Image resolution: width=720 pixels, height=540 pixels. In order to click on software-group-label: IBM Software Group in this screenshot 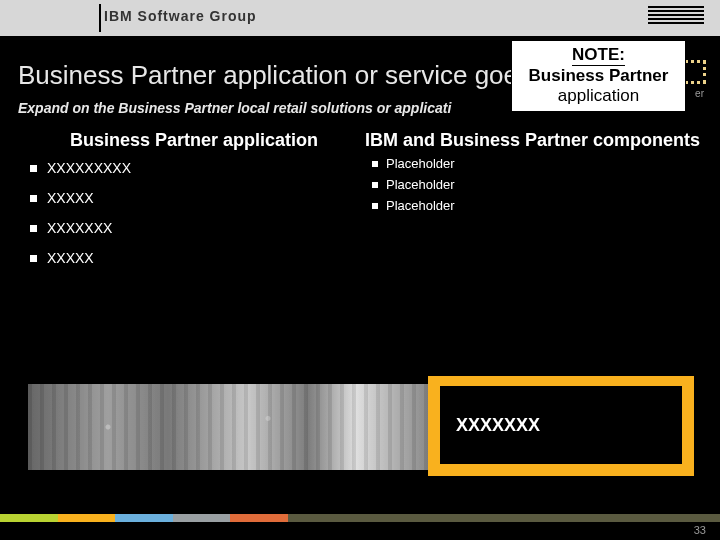, I will do `click(180, 16)`.